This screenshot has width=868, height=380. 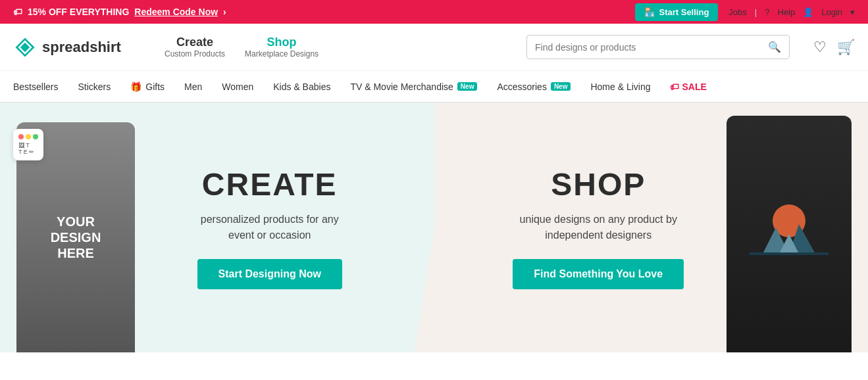 I want to click on help-icon: ?, so click(x=767, y=12).